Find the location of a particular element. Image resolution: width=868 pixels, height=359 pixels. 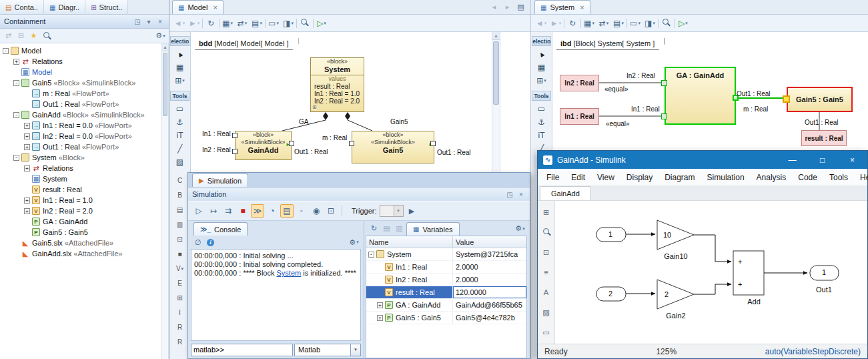

trigger-dropdown: ▾ is located at coordinates (392, 211).